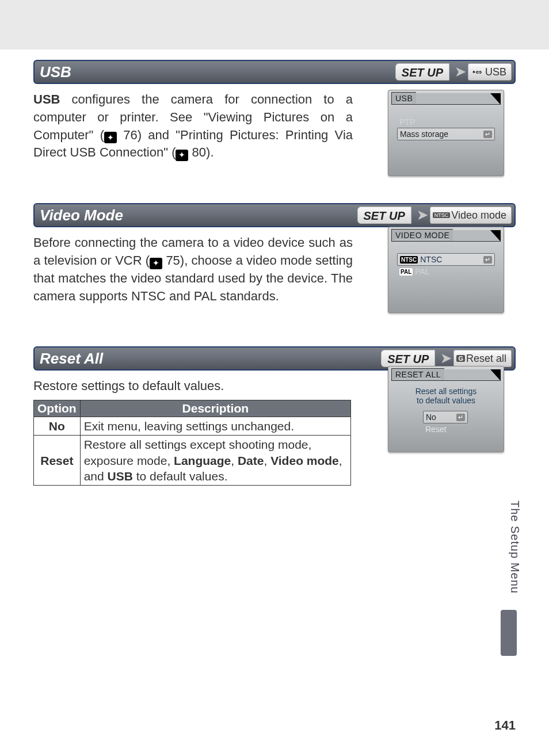  What do you see at coordinates (446, 391) in the screenshot?
I see `lcd-message-line1: Reset all settings` at bounding box center [446, 391].